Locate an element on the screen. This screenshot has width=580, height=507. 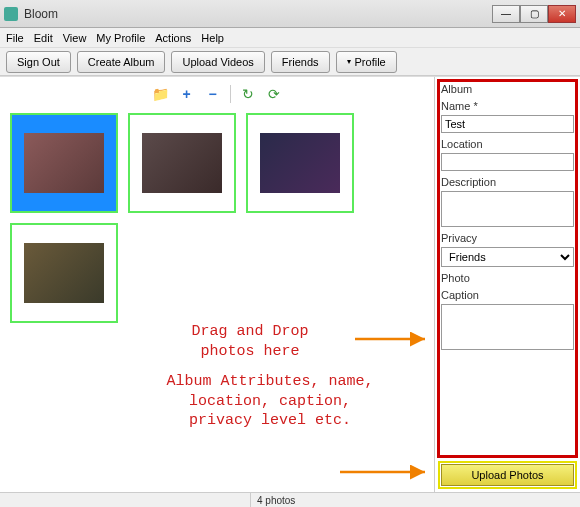
icon-toolbar: 📁 + − ↻ ⟳ is located at coordinates (217, 94).